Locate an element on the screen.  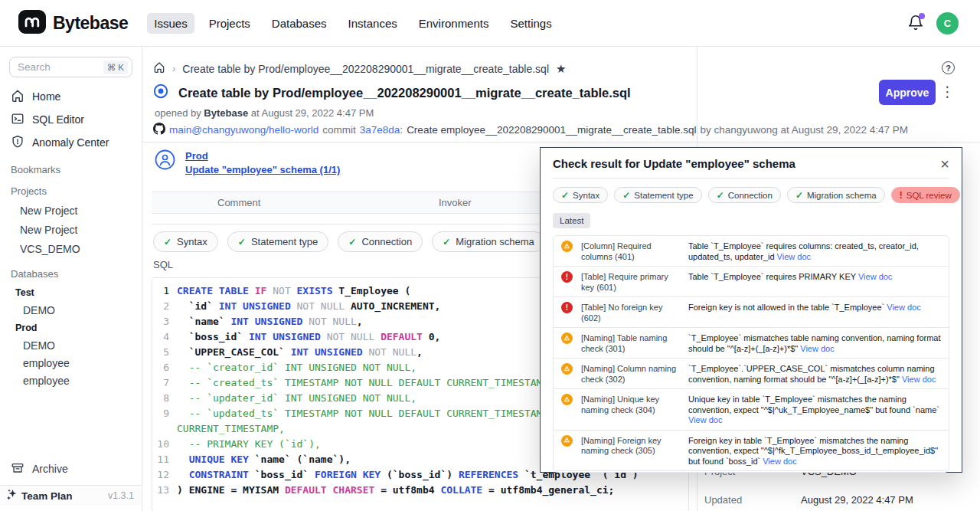
line-number: 11 is located at coordinates (165, 460).